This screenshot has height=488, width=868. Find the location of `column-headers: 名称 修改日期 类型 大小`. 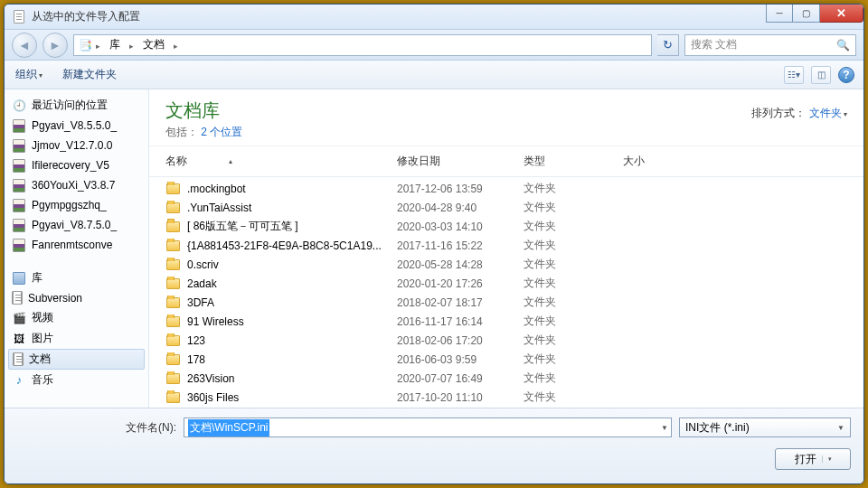

column-headers: 名称 修改日期 类型 大小 is located at coordinates (506, 162).